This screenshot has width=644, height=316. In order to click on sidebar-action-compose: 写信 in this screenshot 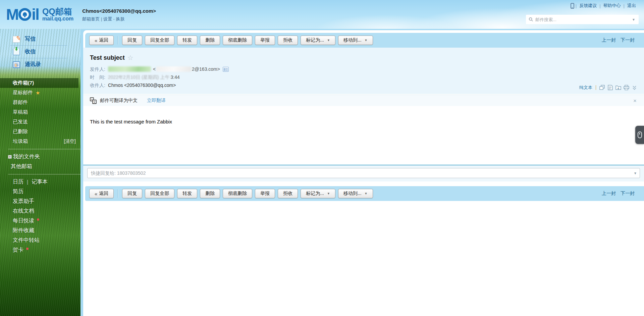, I will do `click(40, 39)`.